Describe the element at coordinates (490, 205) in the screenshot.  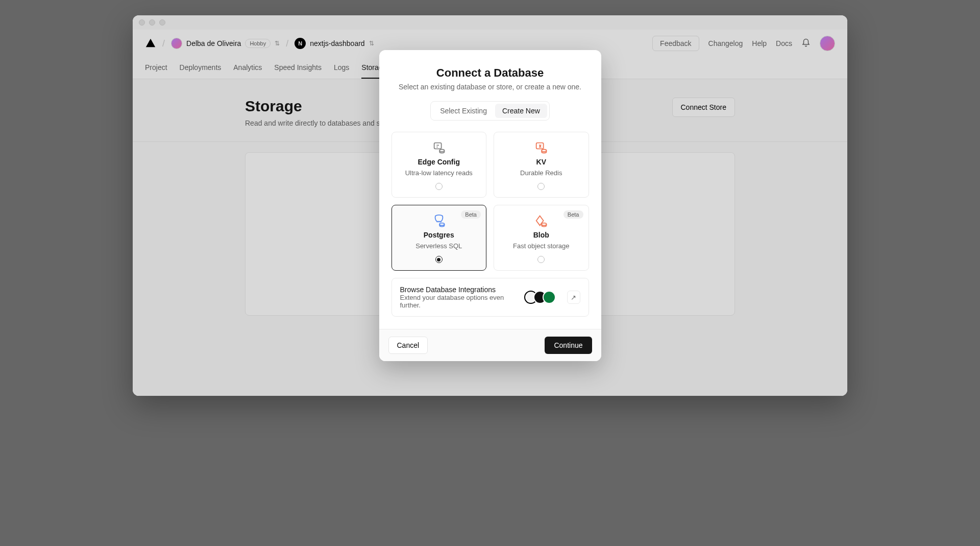
I see `connect-database-modal: Connect a Database Select an existing da…` at that location.